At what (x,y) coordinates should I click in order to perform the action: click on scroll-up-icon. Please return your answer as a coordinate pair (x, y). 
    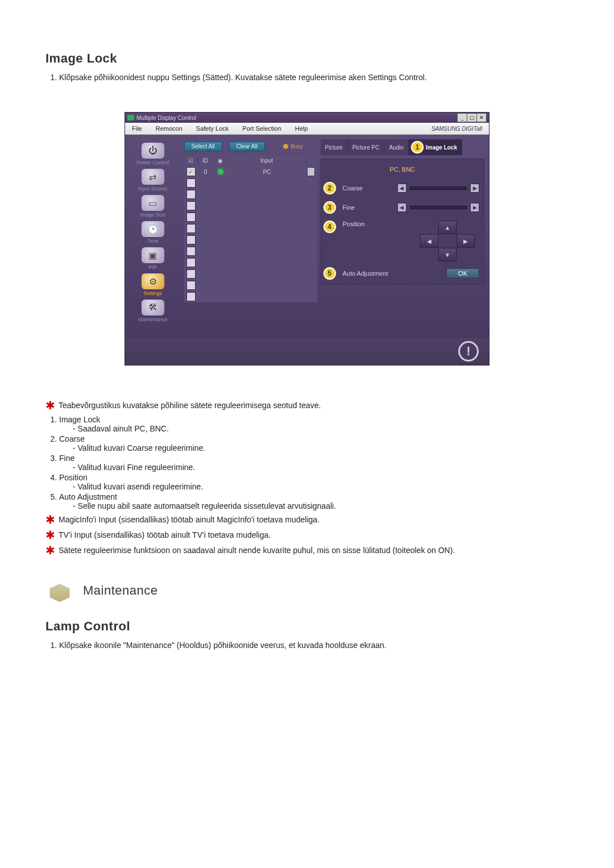
    Looking at the image, I should click on (311, 172).